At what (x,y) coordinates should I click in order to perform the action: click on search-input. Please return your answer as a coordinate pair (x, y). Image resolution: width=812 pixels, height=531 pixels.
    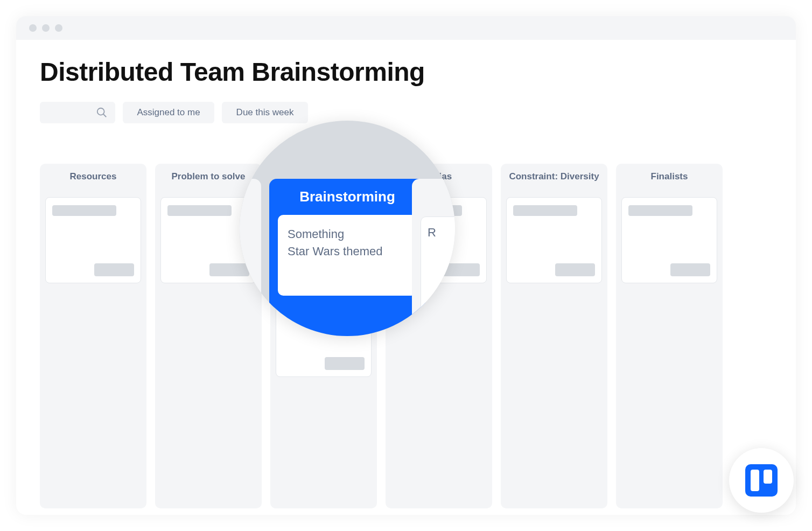
    Looking at the image, I should click on (78, 113).